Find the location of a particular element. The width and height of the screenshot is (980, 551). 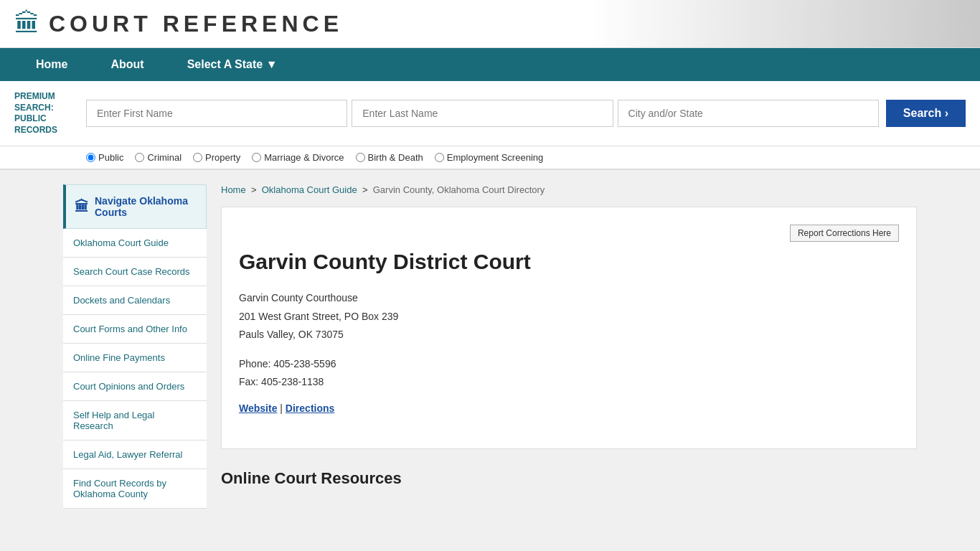

first-name-input is located at coordinates (217, 113).